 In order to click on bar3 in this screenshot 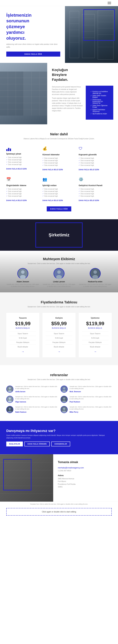, I will do `click(10, 150)`.